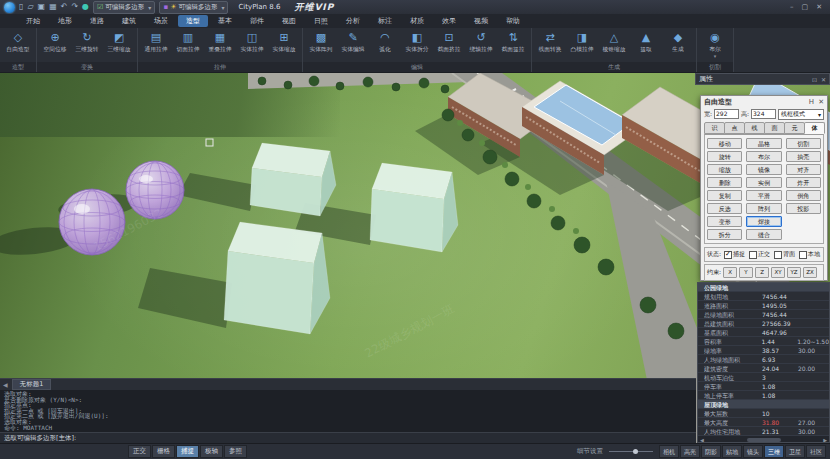  I want to click on horizontal-scrollbar: ◀ ▶, so click(764, 440).